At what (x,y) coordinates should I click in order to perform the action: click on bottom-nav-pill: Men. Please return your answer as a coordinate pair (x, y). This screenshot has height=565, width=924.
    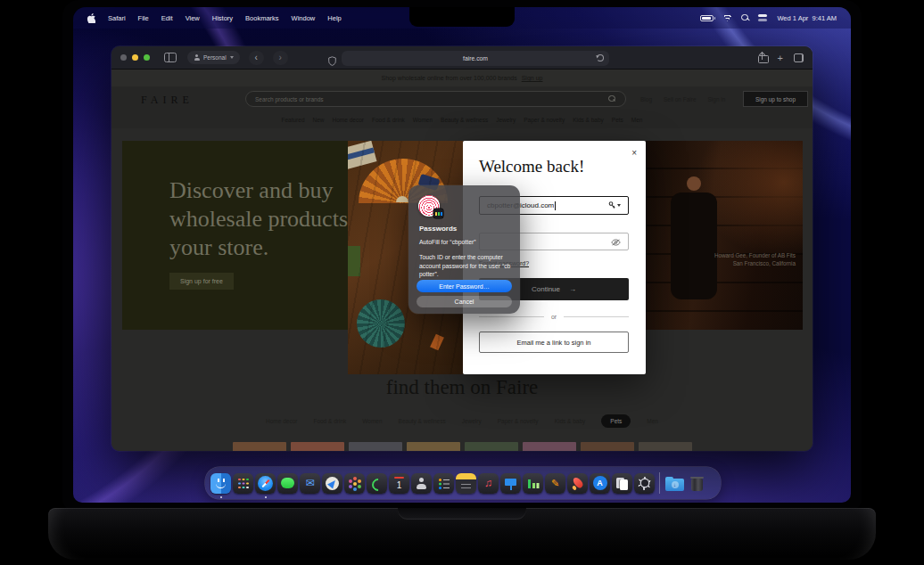
    Looking at the image, I should click on (653, 421).